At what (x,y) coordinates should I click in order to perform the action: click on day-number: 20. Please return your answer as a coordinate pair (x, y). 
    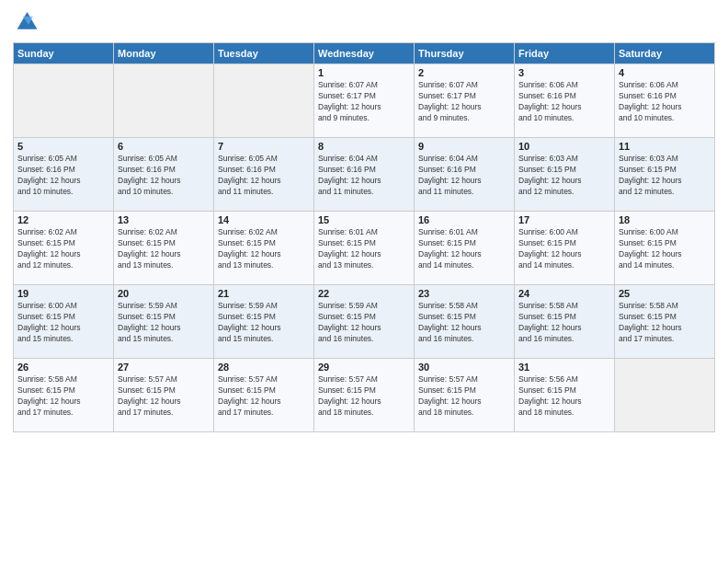
    Looking at the image, I should click on (164, 293).